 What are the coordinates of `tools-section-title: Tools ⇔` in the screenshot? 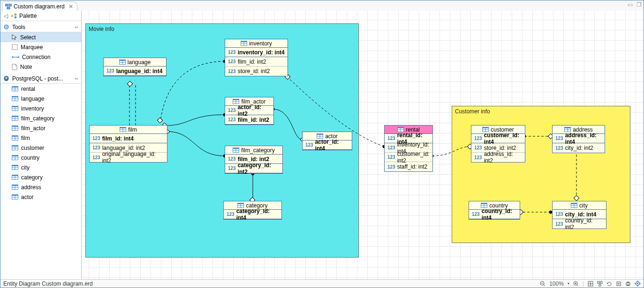 It's located at (41, 27).